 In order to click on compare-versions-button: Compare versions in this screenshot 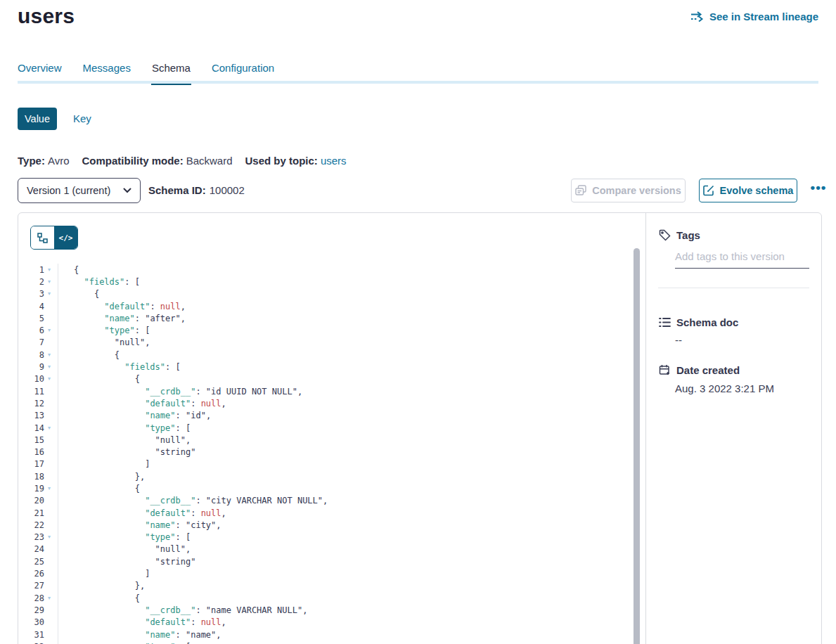, I will do `click(629, 191)`.